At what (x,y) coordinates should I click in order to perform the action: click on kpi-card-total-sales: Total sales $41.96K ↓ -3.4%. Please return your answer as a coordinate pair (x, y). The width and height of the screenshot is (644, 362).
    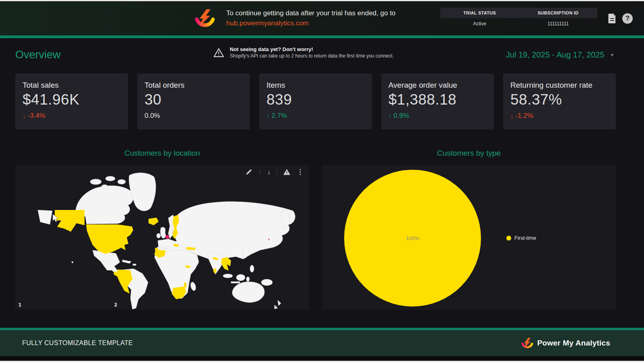
    Looking at the image, I should click on (72, 101).